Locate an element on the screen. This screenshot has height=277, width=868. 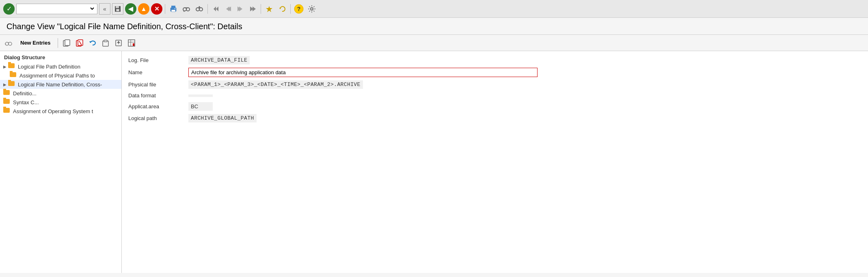
applicat-area-value: BC is located at coordinates (523, 106).